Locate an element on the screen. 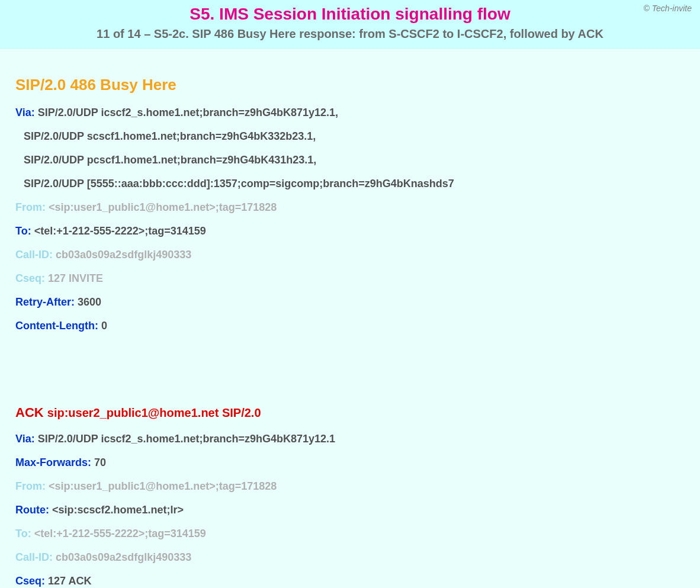 The width and height of the screenshot is (700, 588). ack-callid-header-row: Call-ID: cb03a0s09a2sdfglkj490333 is located at coordinates (350, 558).